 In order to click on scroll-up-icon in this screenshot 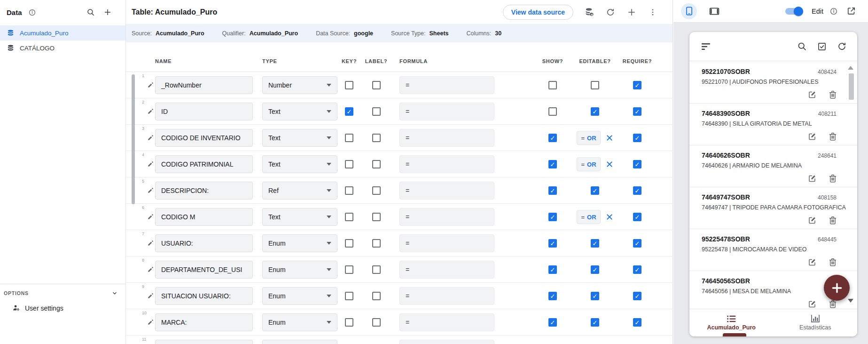, I will do `click(851, 68)`.